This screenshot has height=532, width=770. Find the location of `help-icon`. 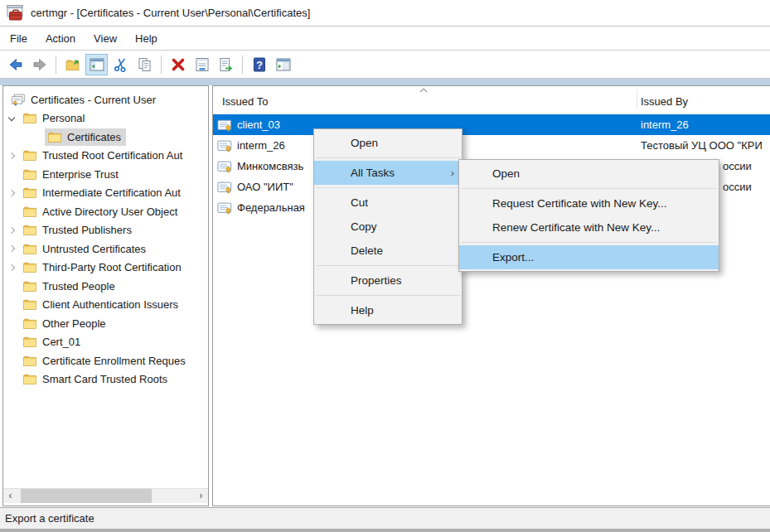

help-icon is located at coordinates (259, 65).